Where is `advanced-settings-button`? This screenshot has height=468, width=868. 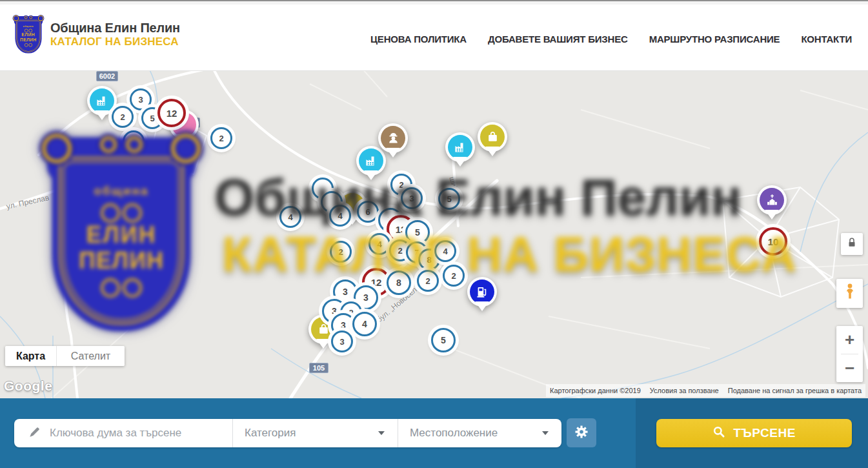 advanced-settings-button is located at coordinates (581, 432).